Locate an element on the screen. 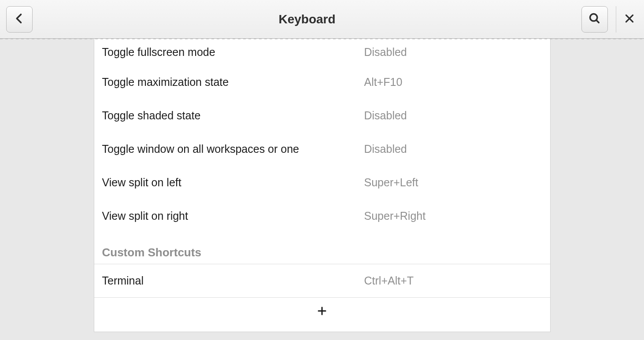  headerbar-left is located at coordinates (19, 19).